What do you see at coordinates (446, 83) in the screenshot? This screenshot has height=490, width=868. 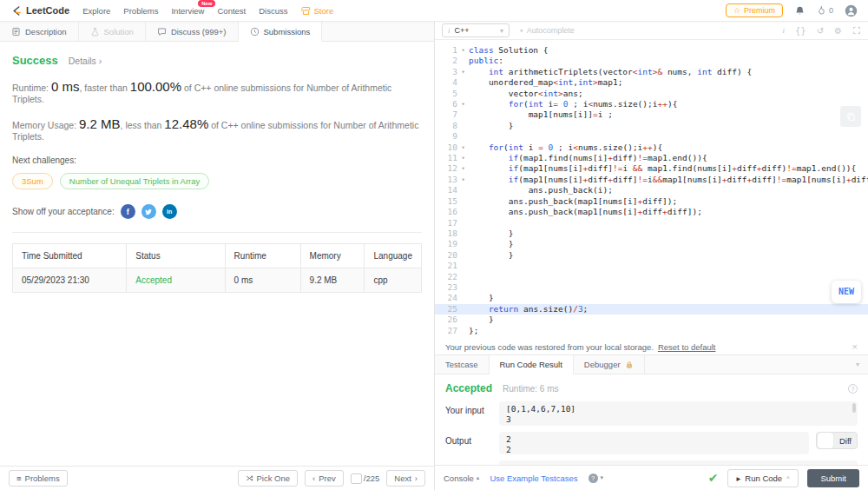 I see `line-number: 4` at bounding box center [446, 83].